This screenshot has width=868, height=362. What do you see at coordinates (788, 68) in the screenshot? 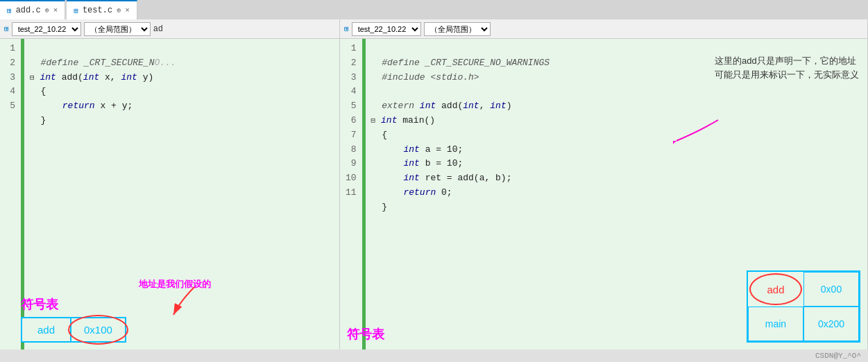
I see `right-callout-box: 这里的add只是声明一下，它的地址可能只是用来标识一下，无实际意义` at bounding box center [788, 68].